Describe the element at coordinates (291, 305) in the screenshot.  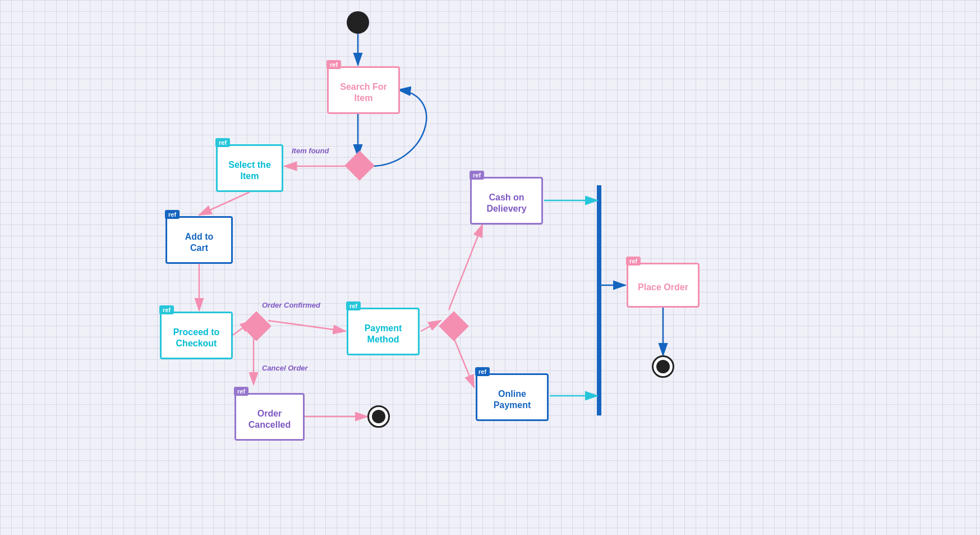
I see `order-confirmed-label: Order Confirmed` at that location.